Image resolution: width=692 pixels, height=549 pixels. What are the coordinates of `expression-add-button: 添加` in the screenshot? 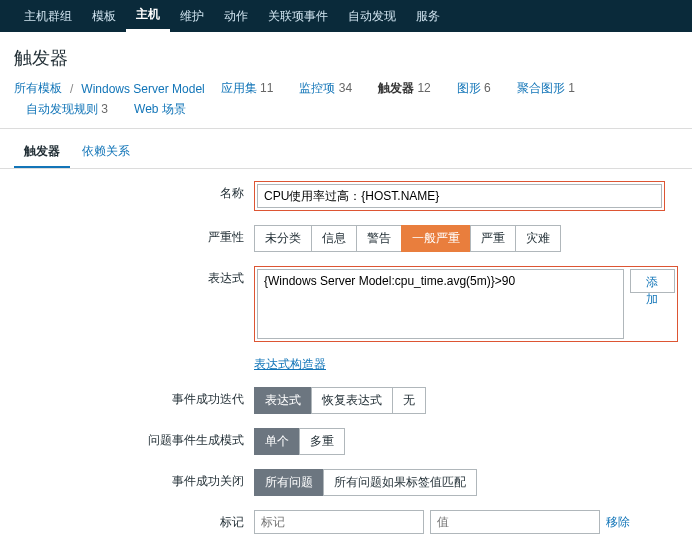 It's located at (652, 281).